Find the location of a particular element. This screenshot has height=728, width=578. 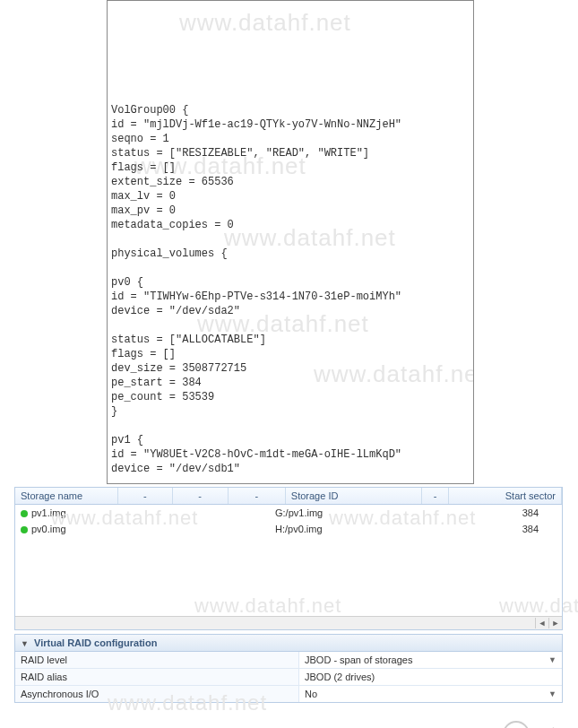

config-label: RAID level is located at coordinates (158, 660).